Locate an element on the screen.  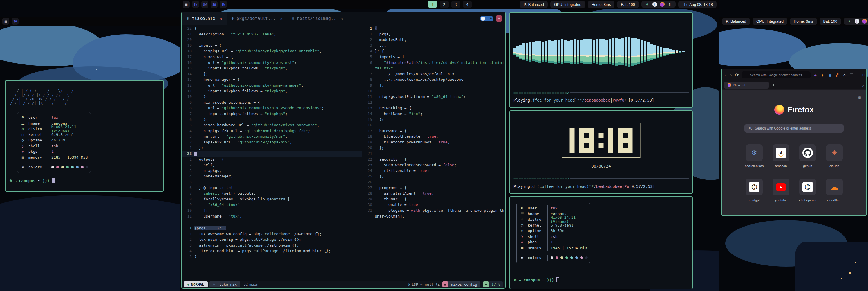
extension-icon-blue: ▣ is located at coordinates (830, 75).